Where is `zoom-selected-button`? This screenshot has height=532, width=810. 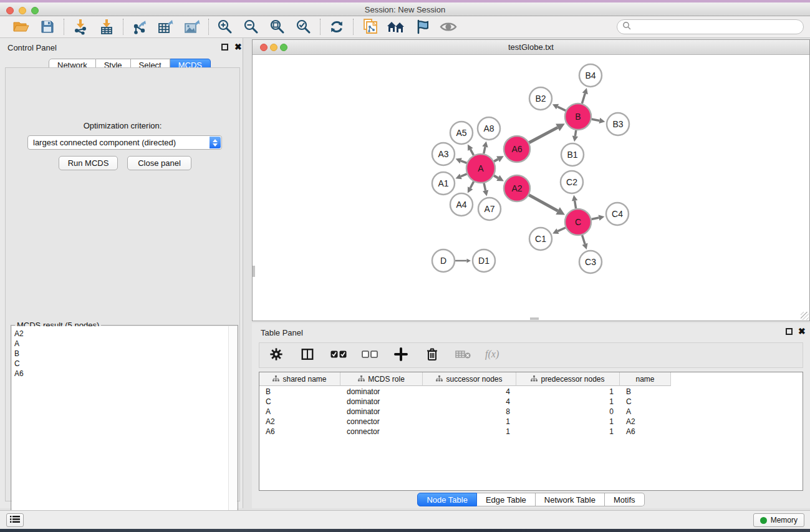 zoom-selected-button is located at coordinates (304, 27).